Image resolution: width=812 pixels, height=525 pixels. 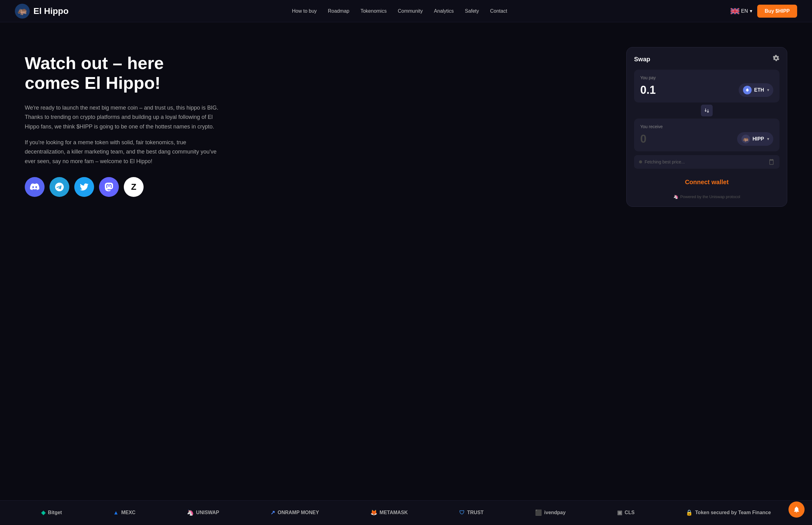 I want to click on twitter-icon, so click(x=84, y=187).